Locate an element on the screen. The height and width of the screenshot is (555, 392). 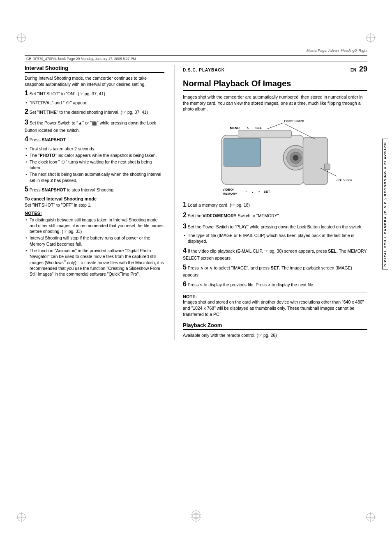
step-3-num: 3 is located at coordinates (26, 122).